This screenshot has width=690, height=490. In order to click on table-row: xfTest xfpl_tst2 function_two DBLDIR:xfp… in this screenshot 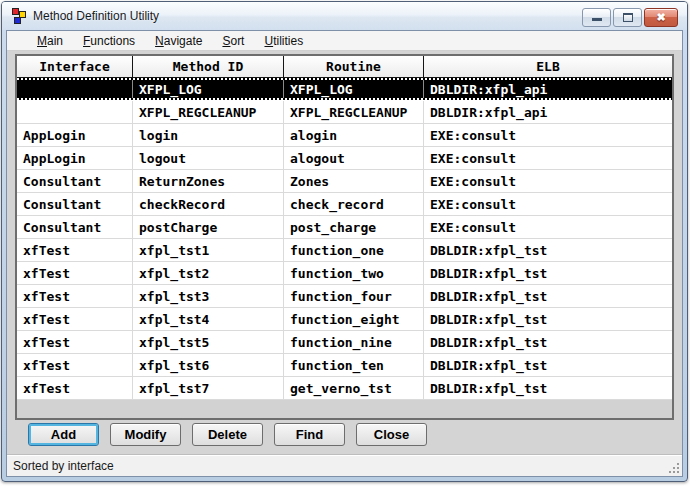, I will do `click(344, 274)`.